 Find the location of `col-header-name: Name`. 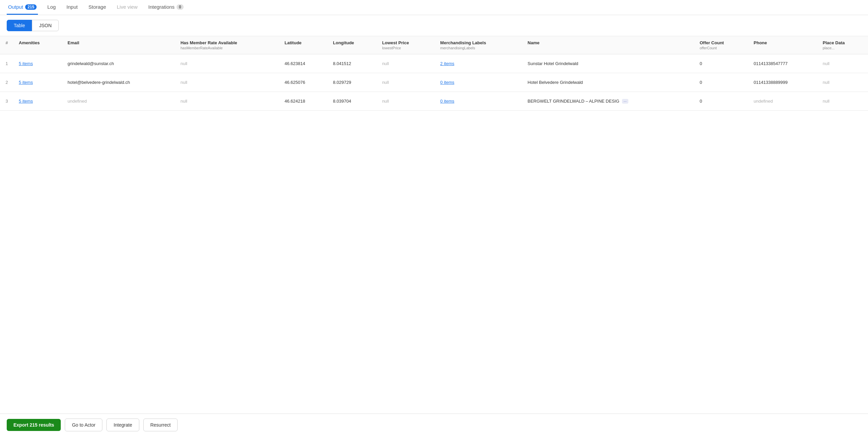

col-header-name: Name is located at coordinates (609, 45).